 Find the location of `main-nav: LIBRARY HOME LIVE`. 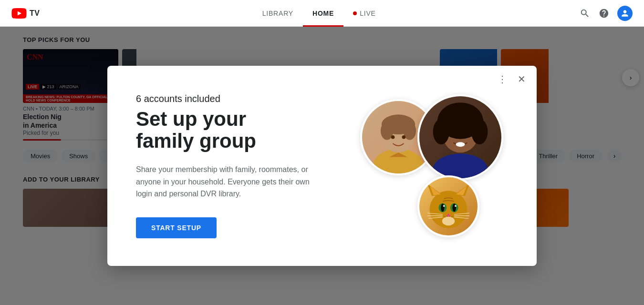

main-nav: LIBRARY HOME LIVE is located at coordinates (319, 13).